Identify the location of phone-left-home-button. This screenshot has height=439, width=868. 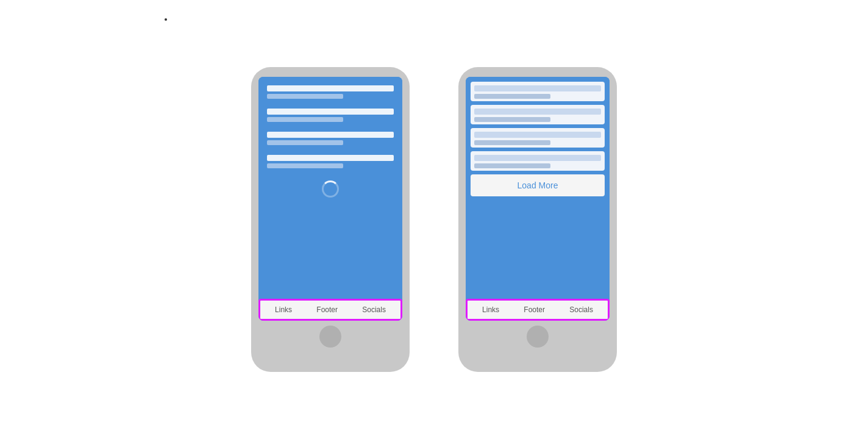
(330, 337).